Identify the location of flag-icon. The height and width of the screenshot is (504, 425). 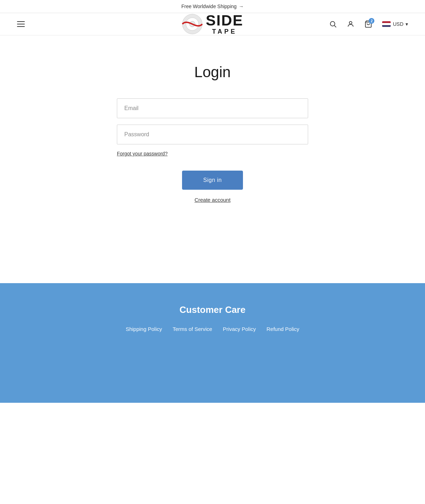
(386, 24).